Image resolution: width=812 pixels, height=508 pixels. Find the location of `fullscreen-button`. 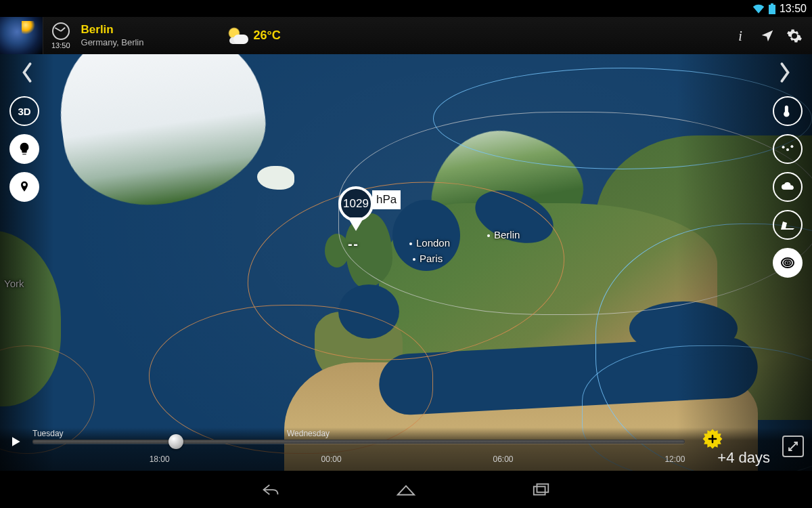

fullscreen-button is located at coordinates (793, 446).